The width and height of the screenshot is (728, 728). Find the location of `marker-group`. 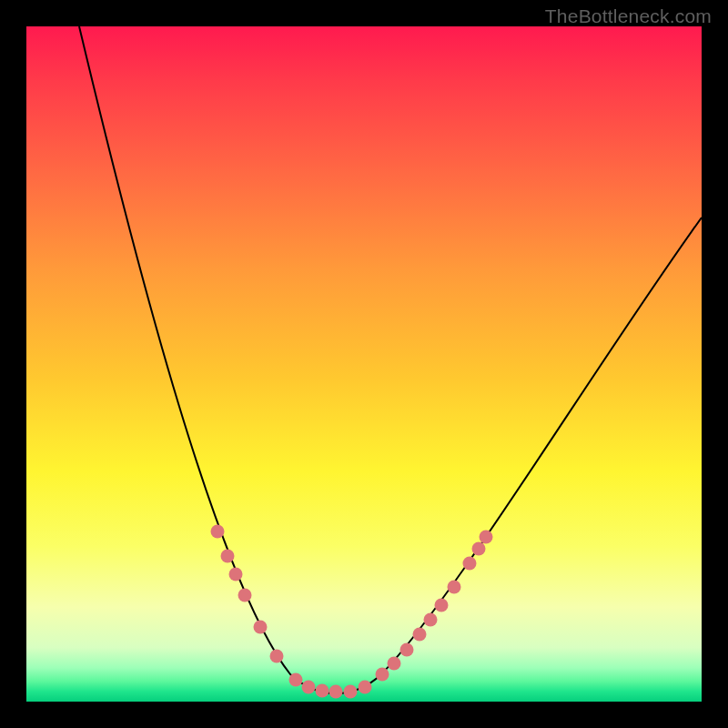

marker-group is located at coordinates (352, 612).